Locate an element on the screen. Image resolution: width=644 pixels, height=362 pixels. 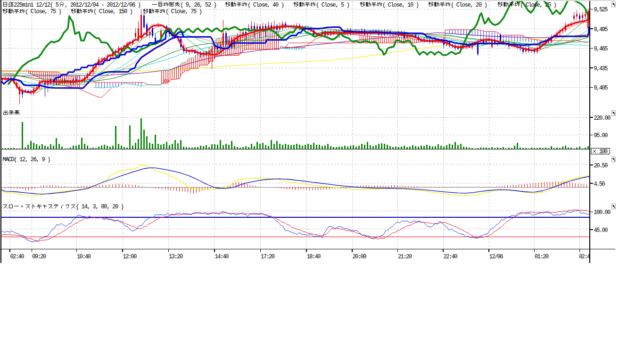
svg-text: 100 is located at coordinates (603, 152).